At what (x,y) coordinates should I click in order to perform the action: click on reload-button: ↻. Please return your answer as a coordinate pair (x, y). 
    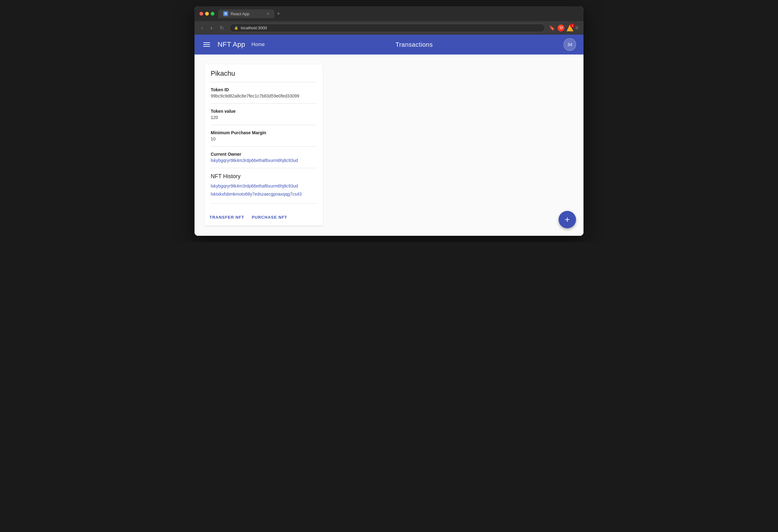
    Looking at the image, I should click on (222, 28).